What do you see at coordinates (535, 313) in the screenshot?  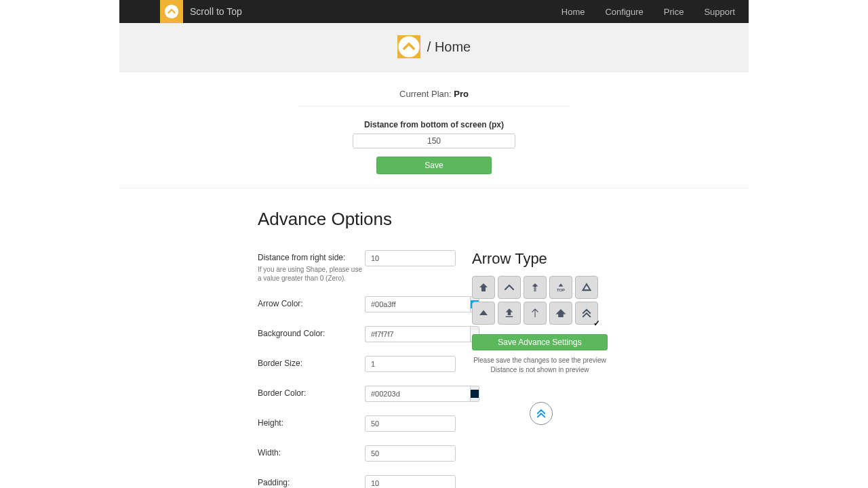 I see `arrow-thin-icon` at bounding box center [535, 313].